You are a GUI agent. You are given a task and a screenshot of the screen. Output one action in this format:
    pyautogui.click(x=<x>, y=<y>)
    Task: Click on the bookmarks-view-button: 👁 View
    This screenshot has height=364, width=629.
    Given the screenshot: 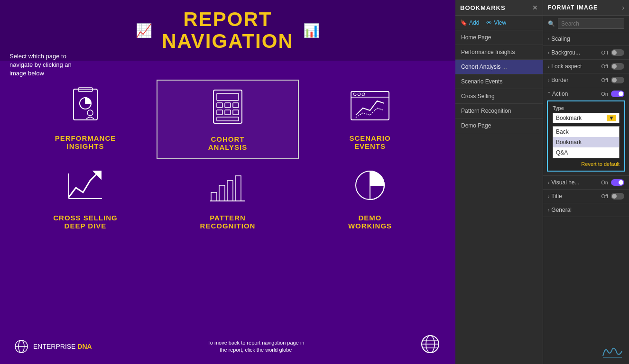 What is the action you would take?
    pyautogui.click(x=496, y=23)
    